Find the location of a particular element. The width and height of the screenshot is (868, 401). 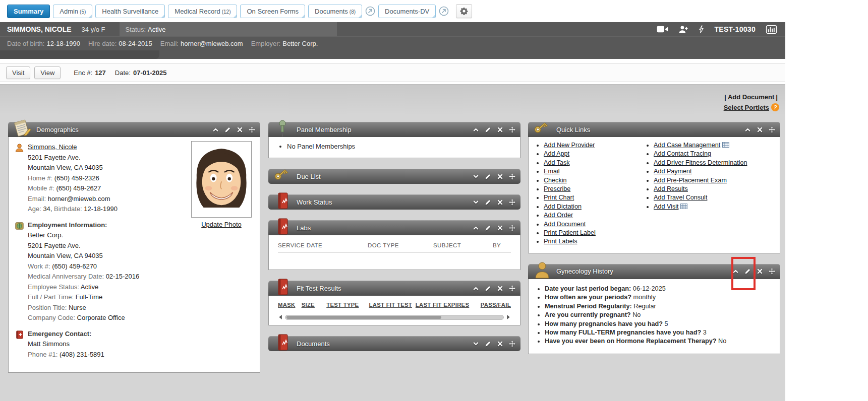

quick-link: Prescribe is located at coordinates (557, 189).